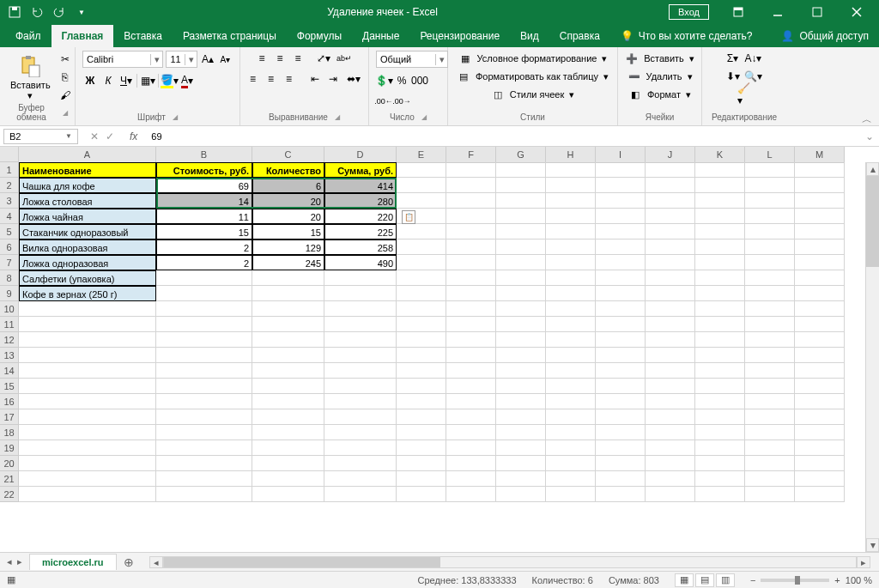 This screenshot has width=879, height=588. I want to click on row-header-6: 6, so click(9, 247).